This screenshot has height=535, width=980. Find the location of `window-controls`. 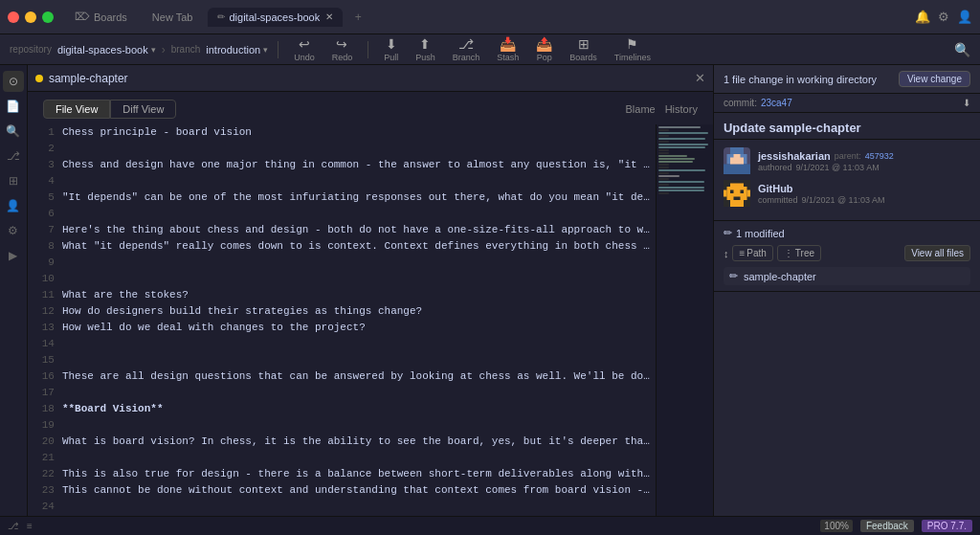

window-controls is located at coordinates (31, 17).